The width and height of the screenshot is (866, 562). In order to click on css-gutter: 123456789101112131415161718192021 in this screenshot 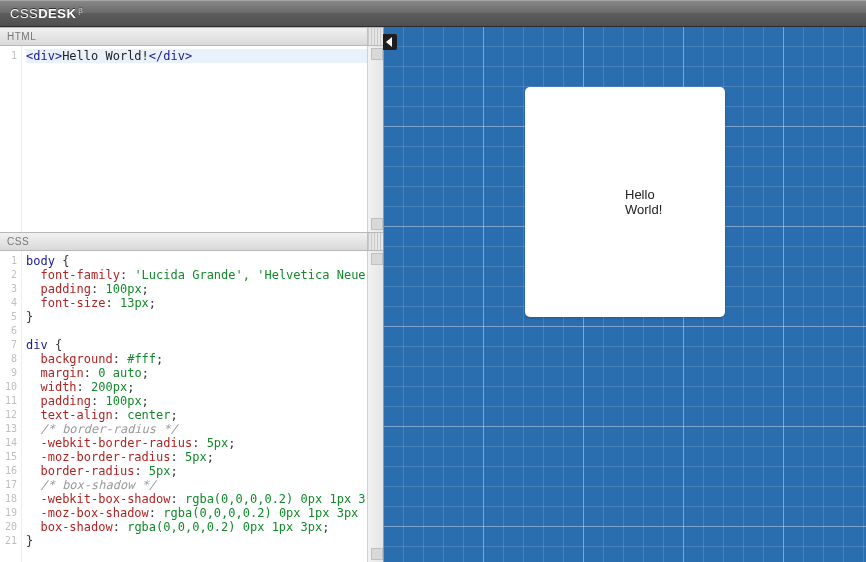, I will do `click(11, 406)`.